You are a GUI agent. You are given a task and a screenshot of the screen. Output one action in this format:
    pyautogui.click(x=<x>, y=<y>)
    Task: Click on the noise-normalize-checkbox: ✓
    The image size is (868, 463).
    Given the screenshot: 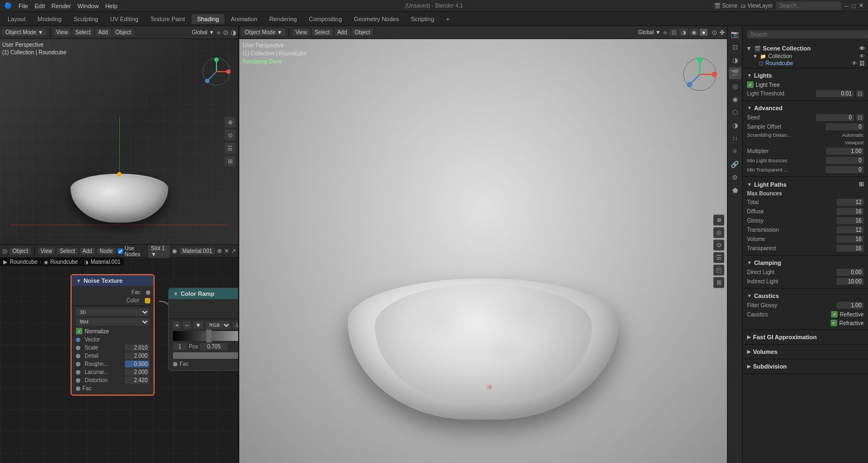 What is the action you would take?
    pyautogui.click(x=79, y=331)
    